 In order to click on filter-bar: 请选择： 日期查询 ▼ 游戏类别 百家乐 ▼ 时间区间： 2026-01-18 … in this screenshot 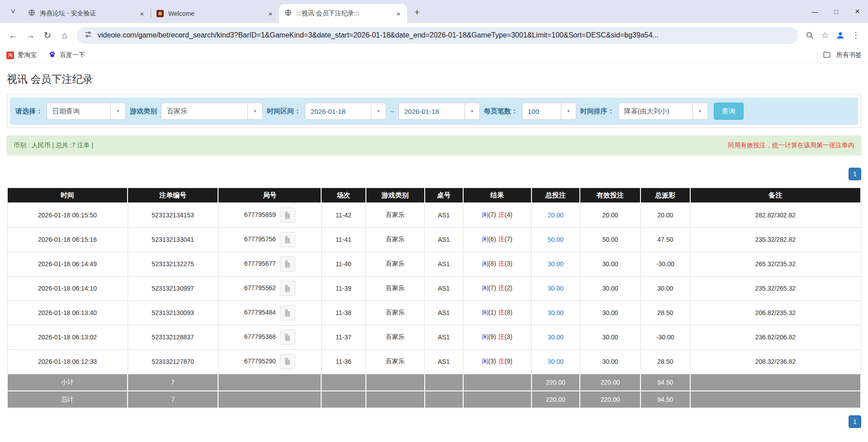, I will do `click(434, 111)`.